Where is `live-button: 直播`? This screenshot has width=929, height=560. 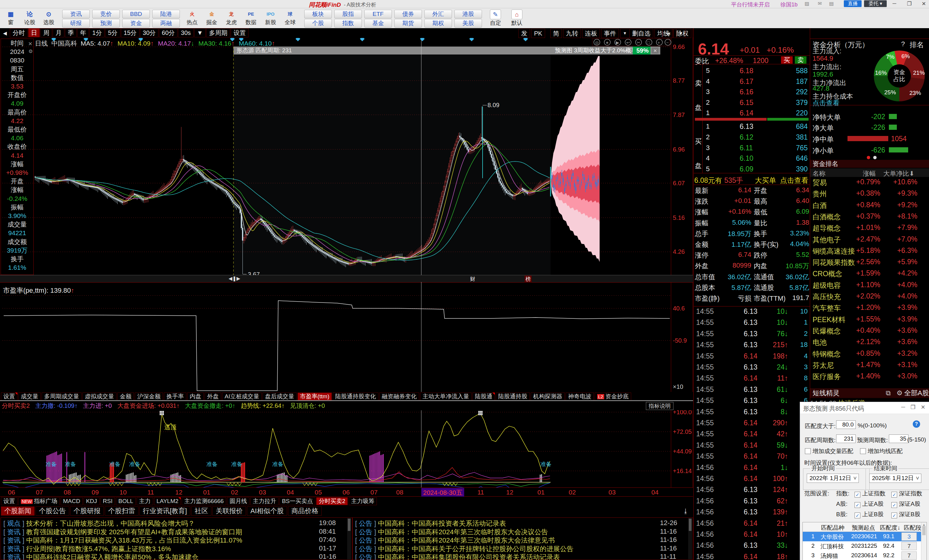
live-button: 直播 is located at coordinates (853, 4).